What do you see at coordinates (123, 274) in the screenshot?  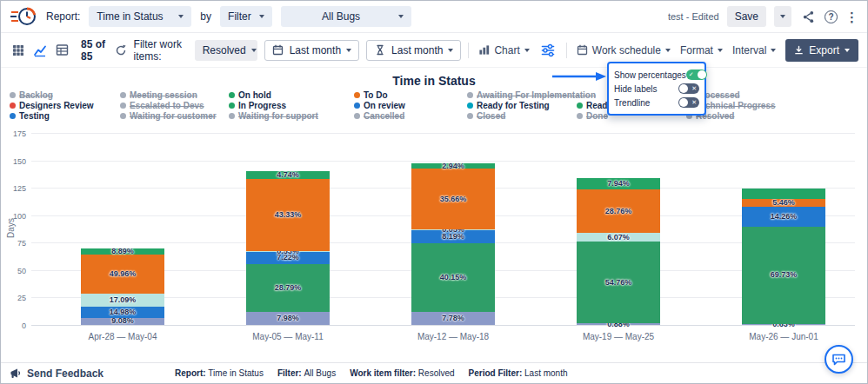 I see `bar-segment-to_do: 49.96%` at bounding box center [123, 274].